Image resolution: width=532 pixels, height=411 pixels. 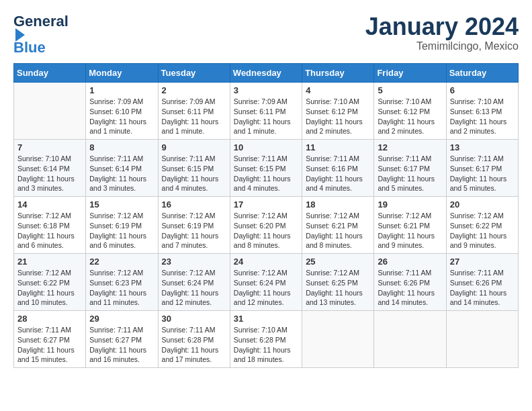 What do you see at coordinates (266, 318) in the screenshot?
I see `day-number: 31` at bounding box center [266, 318].